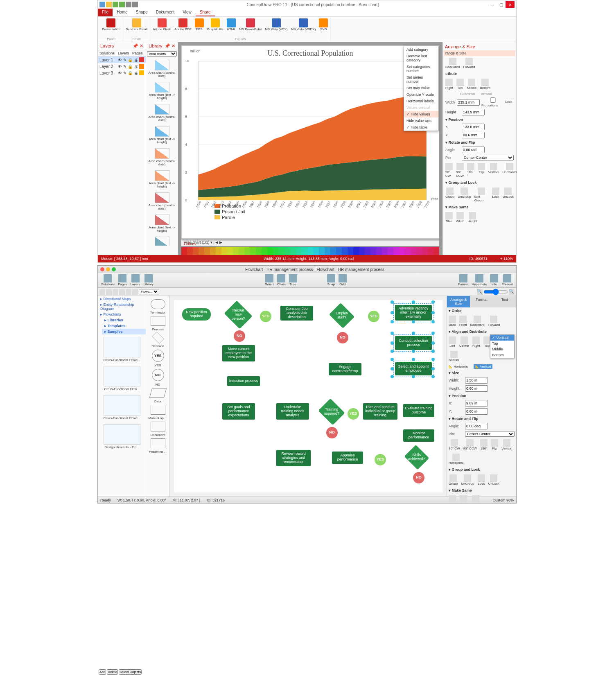 The height and width of the screenshot is (700, 614). What do you see at coordinates (332, 412) in the screenshot?
I see `flowchart-node: Training required?` at bounding box center [332, 412].